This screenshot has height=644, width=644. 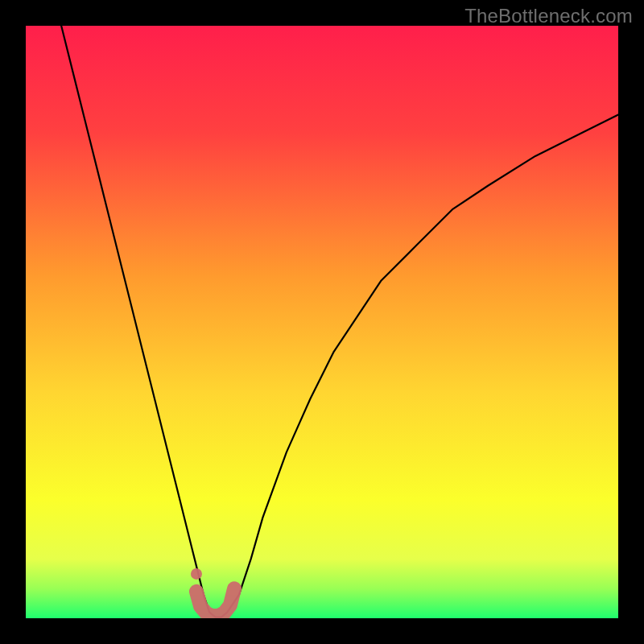 What do you see at coordinates (196, 574) in the screenshot?
I see `highlight-start-dot` at bounding box center [196, 574].